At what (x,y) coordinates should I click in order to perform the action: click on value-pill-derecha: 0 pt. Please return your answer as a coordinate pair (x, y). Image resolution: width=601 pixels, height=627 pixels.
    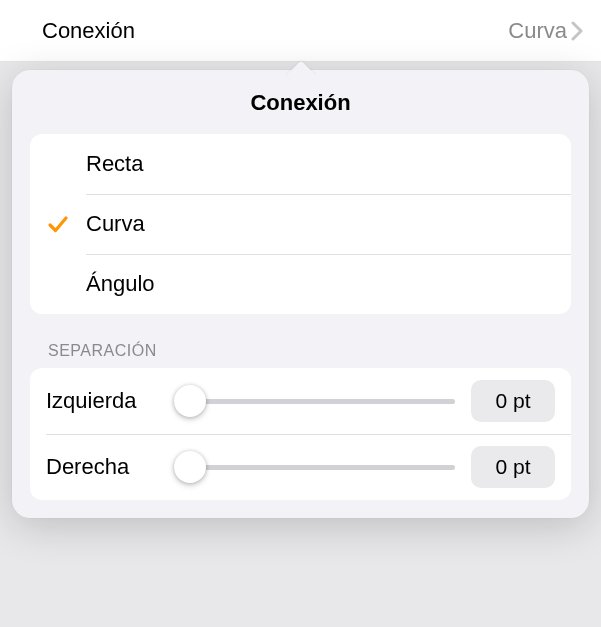
    Looking at the image, I should click on (513, 467).